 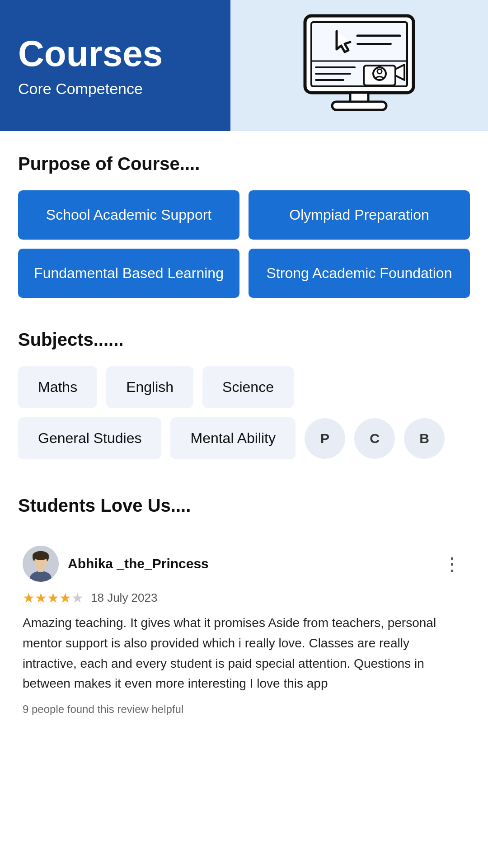 I want to click on header-illustration, so click(x=359, y=66).